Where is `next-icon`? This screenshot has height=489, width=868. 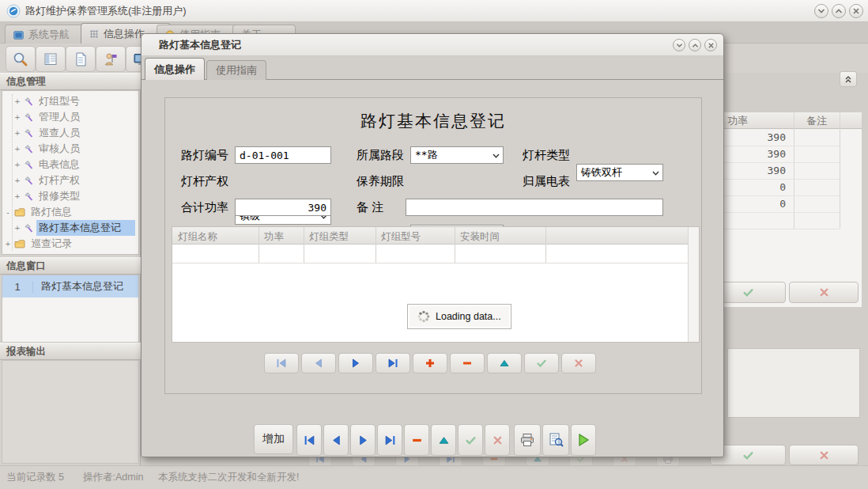 next-icon is located at coordinates (364, 440).